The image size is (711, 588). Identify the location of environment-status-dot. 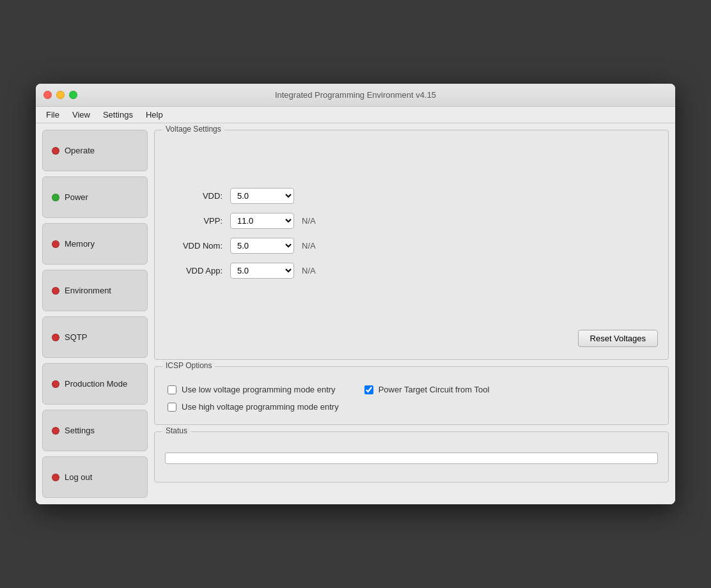
(56, 291).